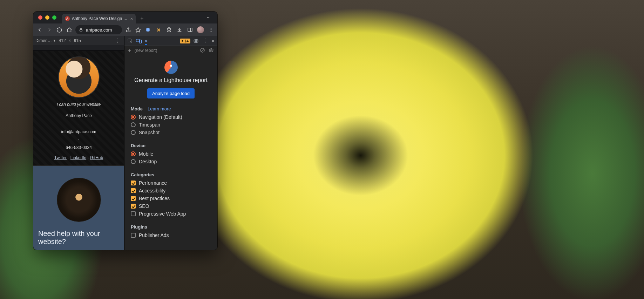  I want to click on plugin-publisher-ads: Publisher Ads, so click(171, 235).